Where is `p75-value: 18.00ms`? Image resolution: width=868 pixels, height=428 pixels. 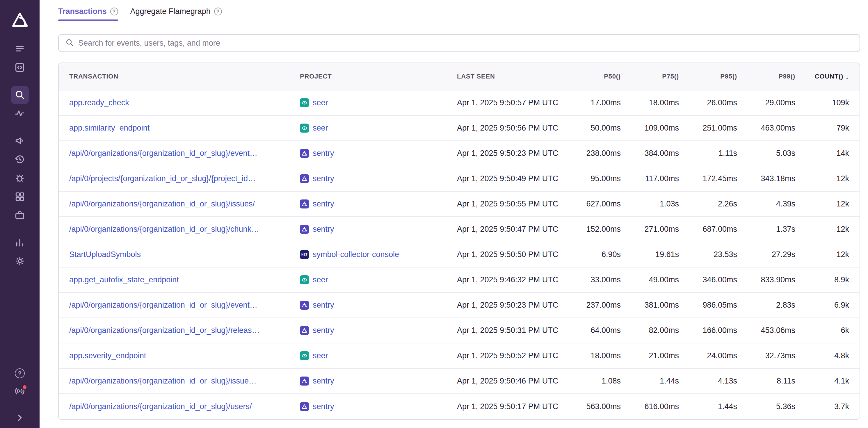 p75-value: 18.00ms is located at coordinates (650, 103).